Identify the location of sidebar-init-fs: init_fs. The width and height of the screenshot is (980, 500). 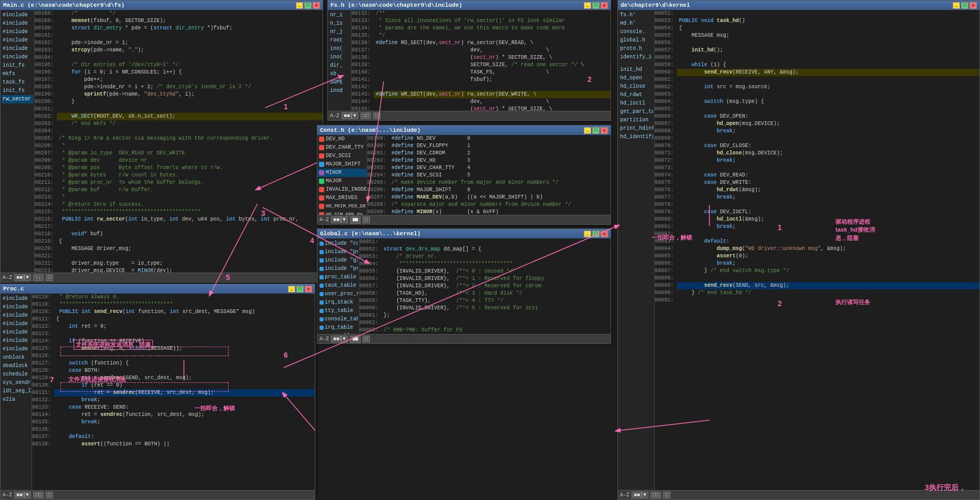
(17, 66).